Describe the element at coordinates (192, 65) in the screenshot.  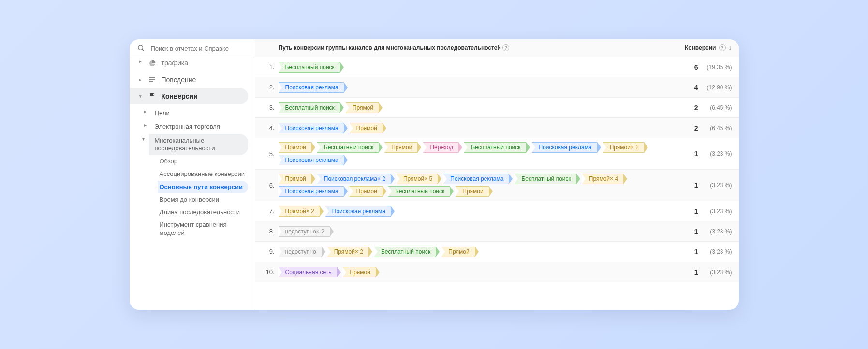
I see `sidebar-item-traffic-sources: ▸ трафика` at that location.